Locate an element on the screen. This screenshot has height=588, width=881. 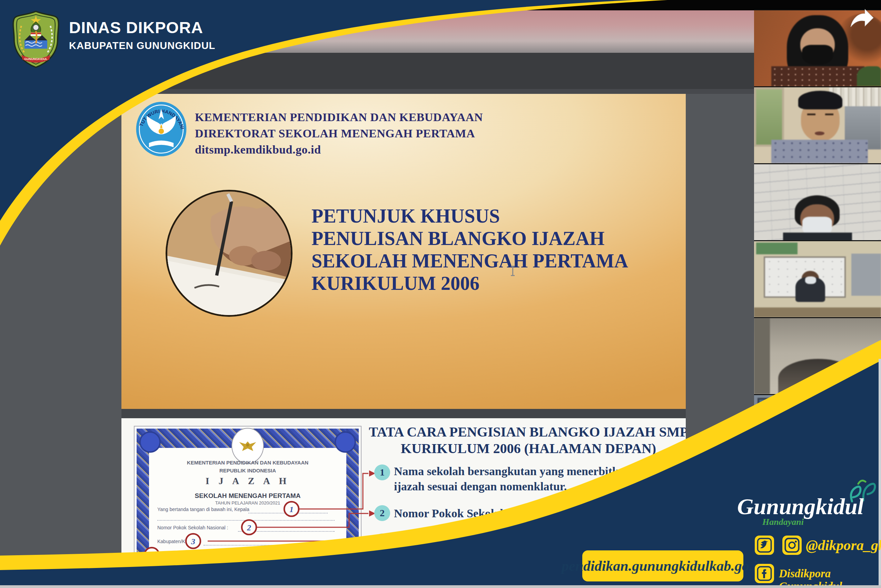
slide2-title-line: KURIKULUM 2006 (HALAMAN DEPAN) is located at coordinates (524, 448).